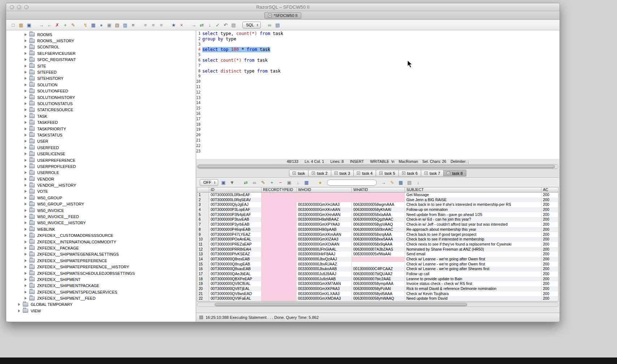 The height and width of the screenshot is (364, 617). Describe the element at coordinates (101, 217) in the screenshot. I see `tree-item-w50-invoice-feed: W50_INVOICE__FEED` at that location.